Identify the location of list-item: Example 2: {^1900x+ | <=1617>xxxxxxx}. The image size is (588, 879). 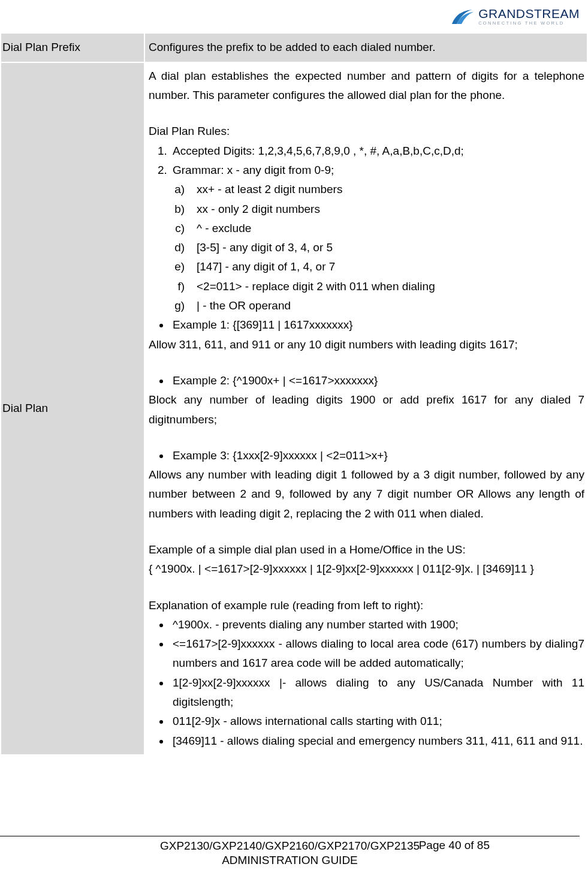
(378, 381).